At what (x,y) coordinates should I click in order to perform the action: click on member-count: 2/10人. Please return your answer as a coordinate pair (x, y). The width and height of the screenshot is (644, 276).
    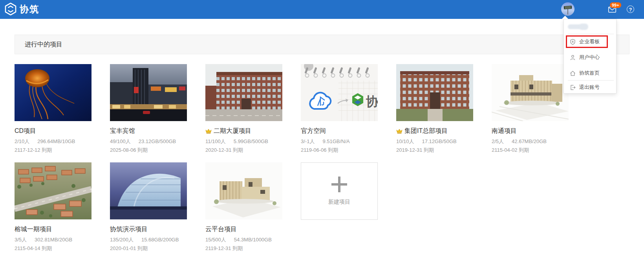
    Looking at the image, I should click on (22, 142).